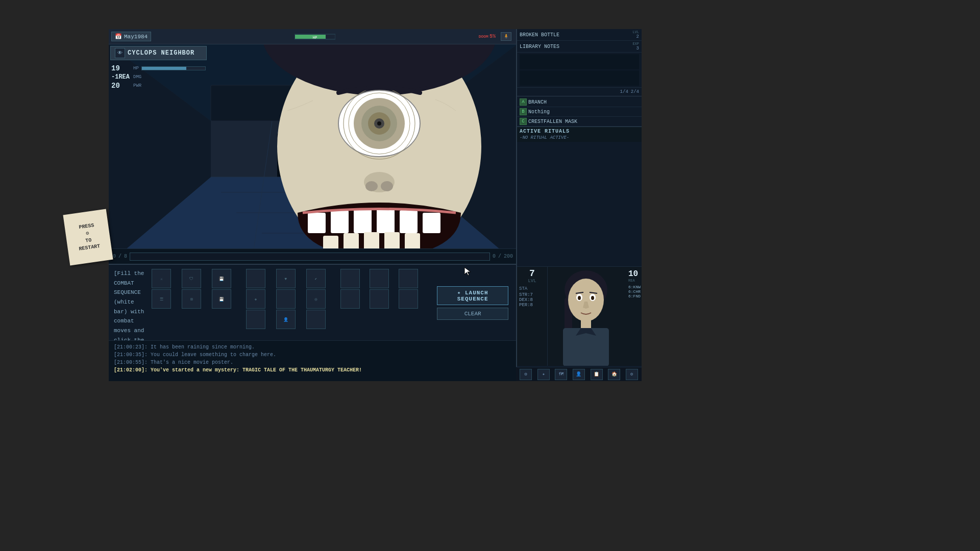  I want to click on bottom-icon-4: 👤, so click(579, 374).